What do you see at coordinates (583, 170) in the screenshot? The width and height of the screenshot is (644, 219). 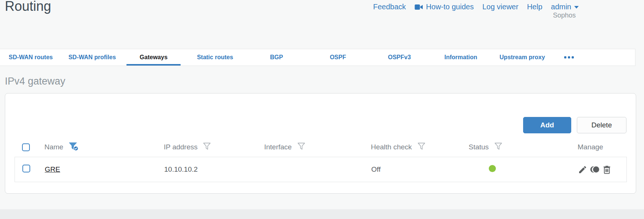 I see `edit-pencil-icon` at bounding box center [583, 170].